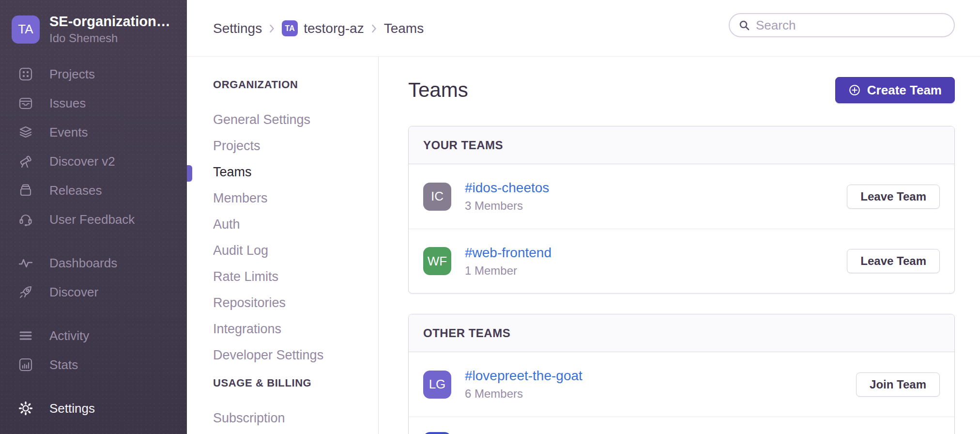 The width and height of the screenshot is (980, 434). What do you see at coordinates (69, 336) in the screenshot?
I see `sidebar-item-label: Activity` at bounding box center [69, 336].